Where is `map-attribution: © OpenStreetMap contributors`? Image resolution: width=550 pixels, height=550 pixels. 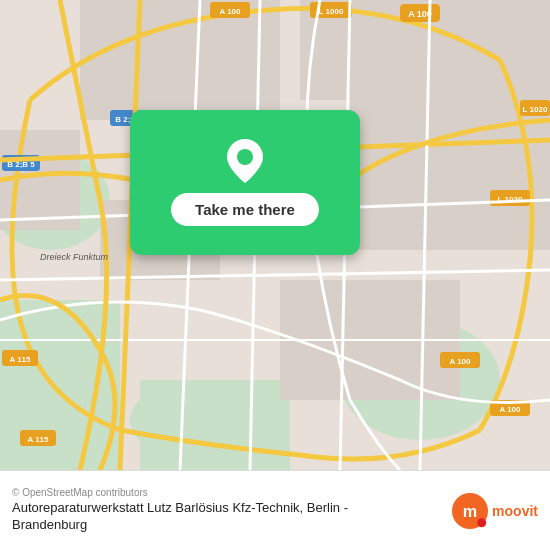 map-attribution: © OpenStreetMap contributors is located at coordinates (202, 492).